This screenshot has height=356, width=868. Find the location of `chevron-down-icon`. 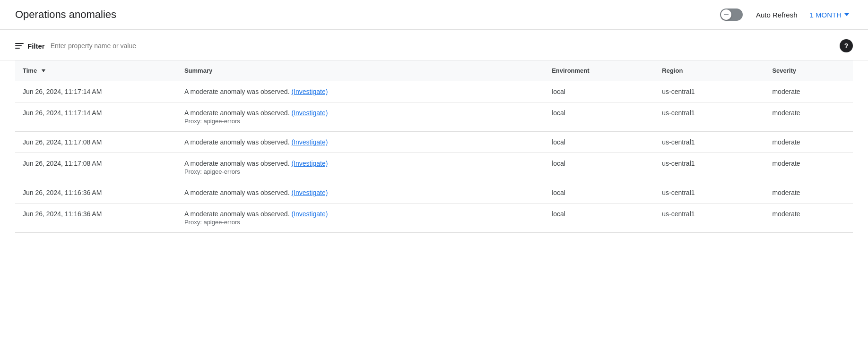

chevron-down-icon is located at coordinates (847, 15).